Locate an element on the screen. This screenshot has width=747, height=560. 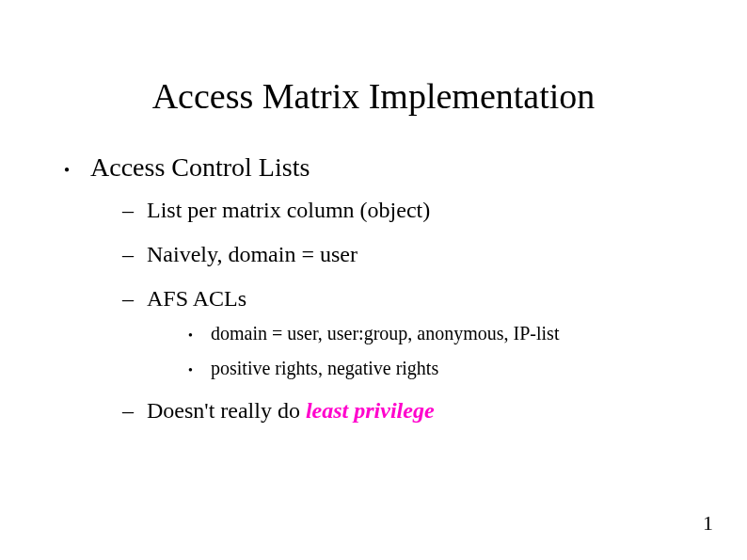
bullet-afs-0: domain = user, user:group, anonymous, IP… is located at coordinates (444, 333).